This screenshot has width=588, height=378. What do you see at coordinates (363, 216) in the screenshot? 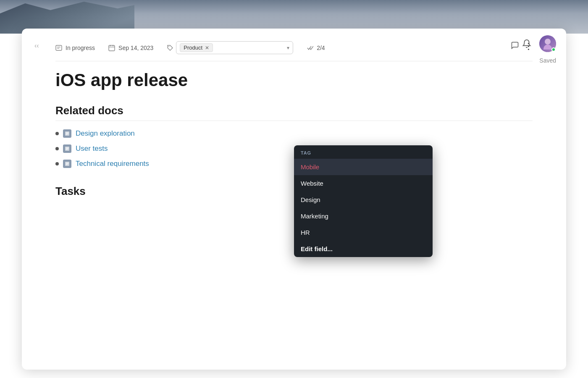
I see `dropdown-item-marketing: Marketing` at bounding box center [363, 216].